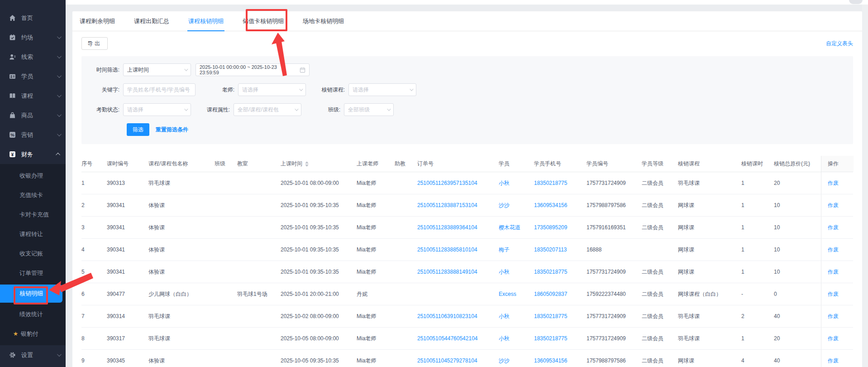 This screenshot has width=868, height=367. I want to click on cell-order-no: 25100510544760542104, so click(458, 338).